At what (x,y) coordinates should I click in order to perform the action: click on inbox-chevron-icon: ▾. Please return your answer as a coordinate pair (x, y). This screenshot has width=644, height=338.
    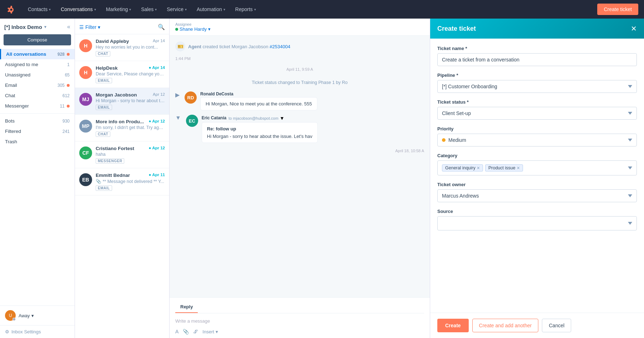
    Looking at the image, I should click on (45, 27).